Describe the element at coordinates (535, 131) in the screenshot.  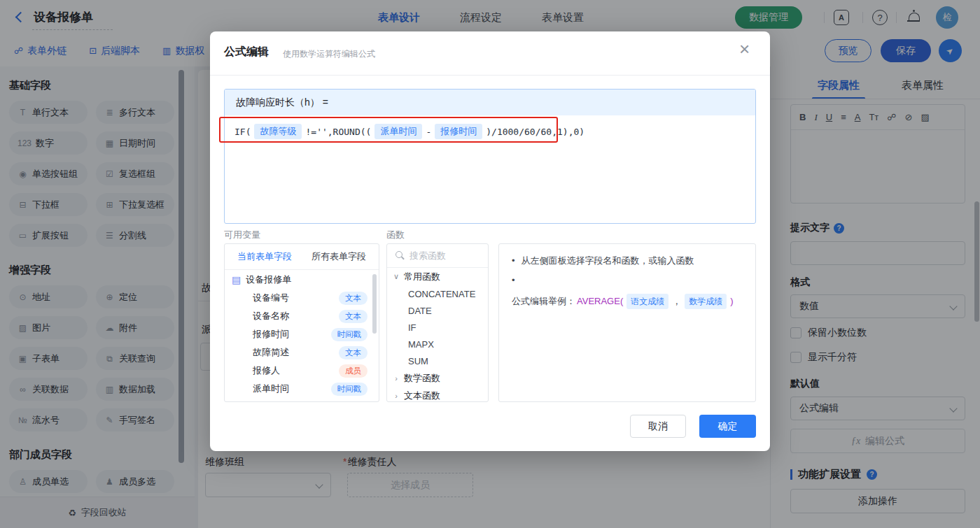
I see `formula-text: )/1000/60/60,1),0)` at that location.